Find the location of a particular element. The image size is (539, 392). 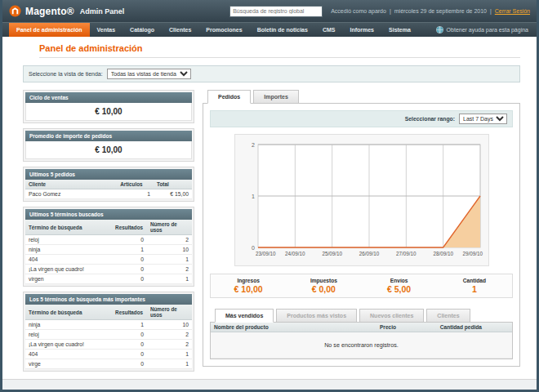

empty-text: No se encontraron registros. is located at coordinates (361, 345).